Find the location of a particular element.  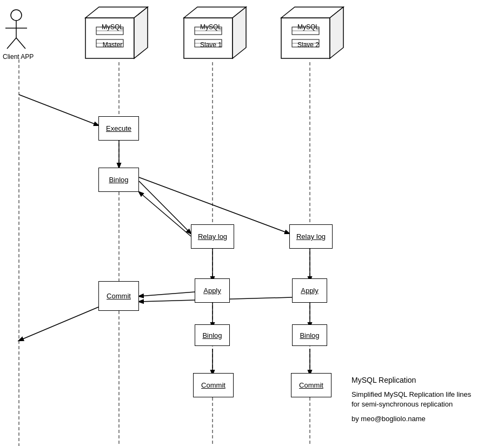

box-execute: Execute is located at coordinates (119, 129).